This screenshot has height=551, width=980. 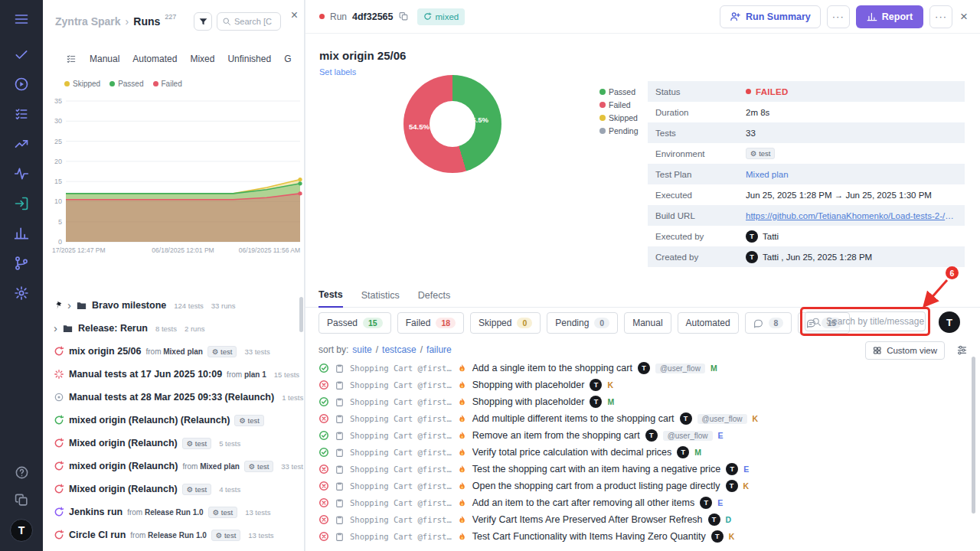 What do you see at coordinates (644, 435) in the screenshot?
I see `test-row: Shopping Cart @first…Remove an item from…` at bounding box center [644, 435].